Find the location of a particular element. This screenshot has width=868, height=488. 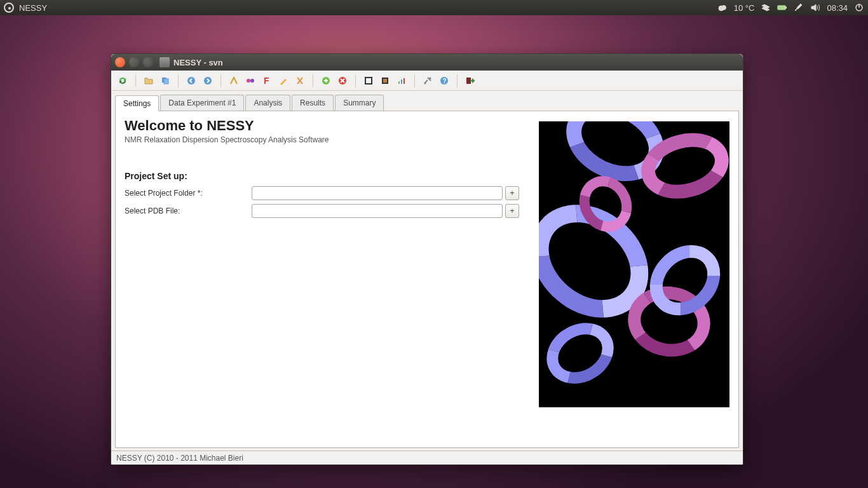

nav-forward-icon is located at coordinates (208, 81).